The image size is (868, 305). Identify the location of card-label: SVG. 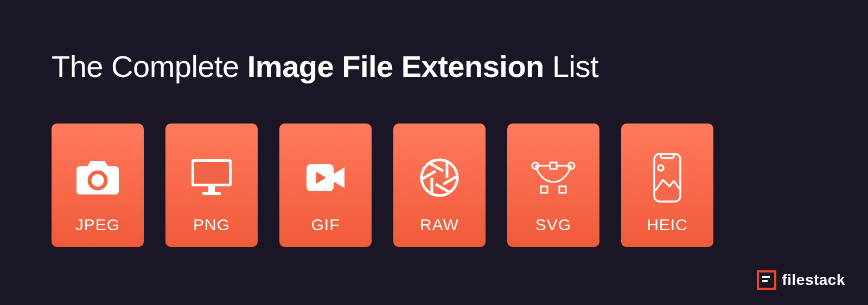
(553, 225).